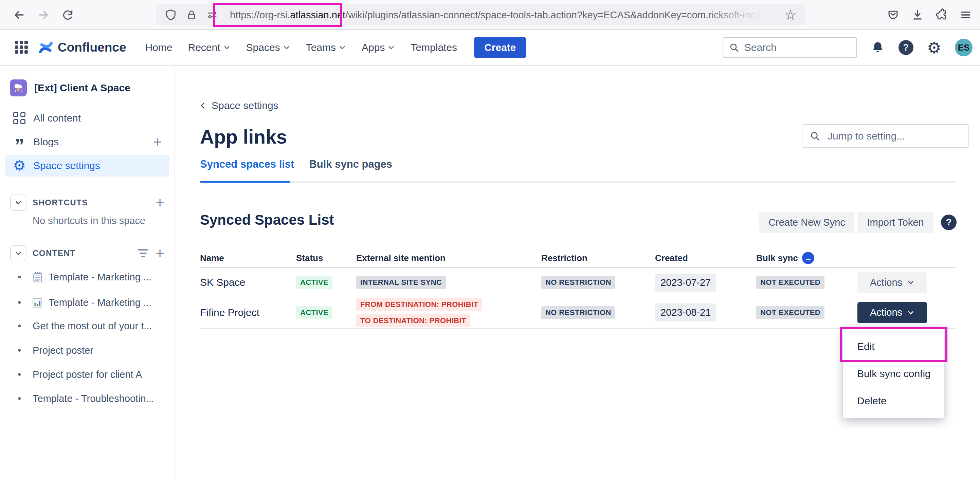 The width and height of the screenshot is (980, 480). What do you see at coordinates (143, 253) in the screenshot?
I see `filter-icon` at bounding box center [143, 253].